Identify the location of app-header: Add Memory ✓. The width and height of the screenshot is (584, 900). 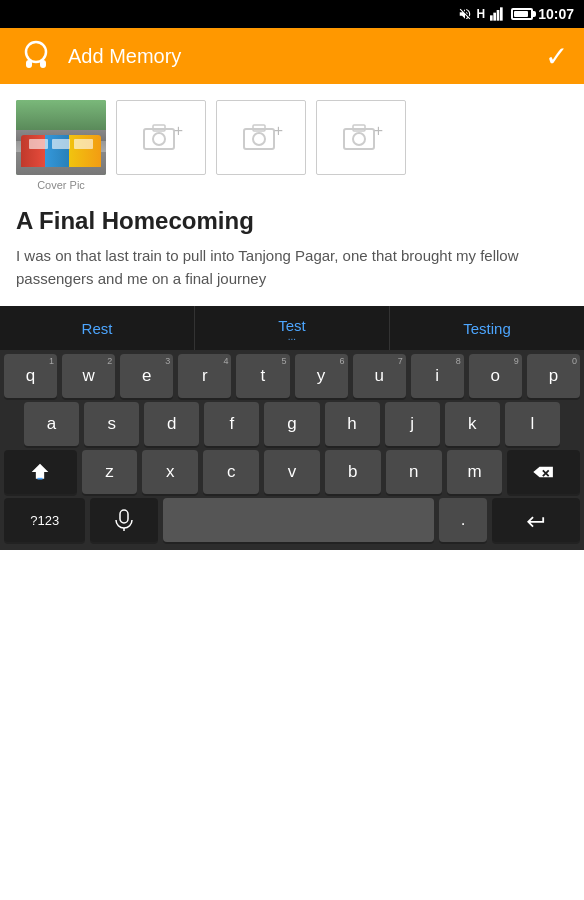
(292, 56).